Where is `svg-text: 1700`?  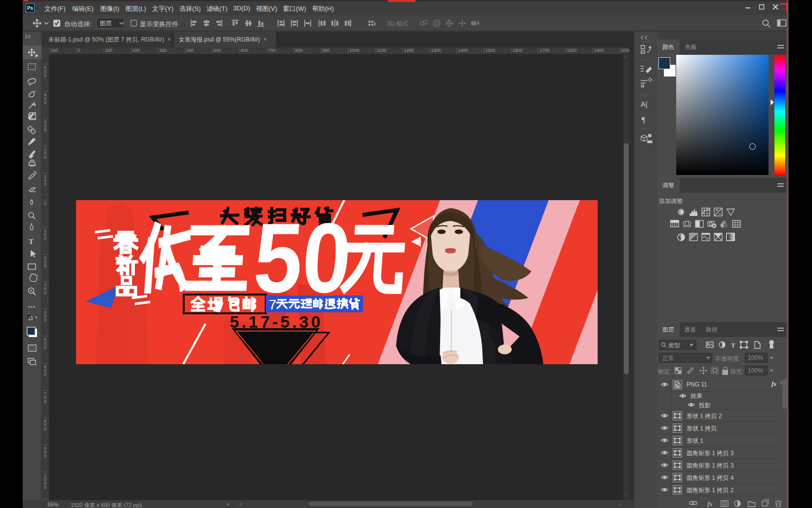 svg-text: 1700 is located at coordinates (545, 50).